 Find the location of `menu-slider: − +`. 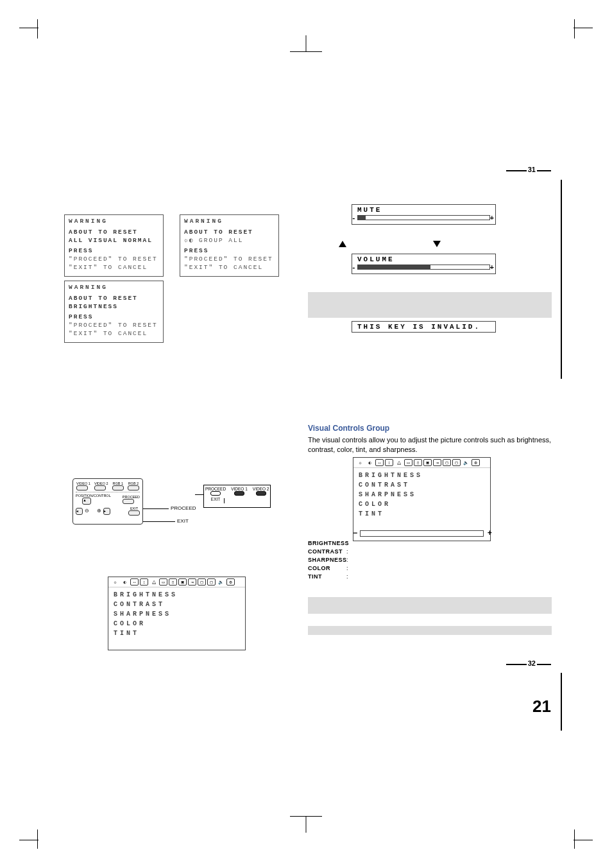

menu-slider: − + is located at coordinates (422, 535).